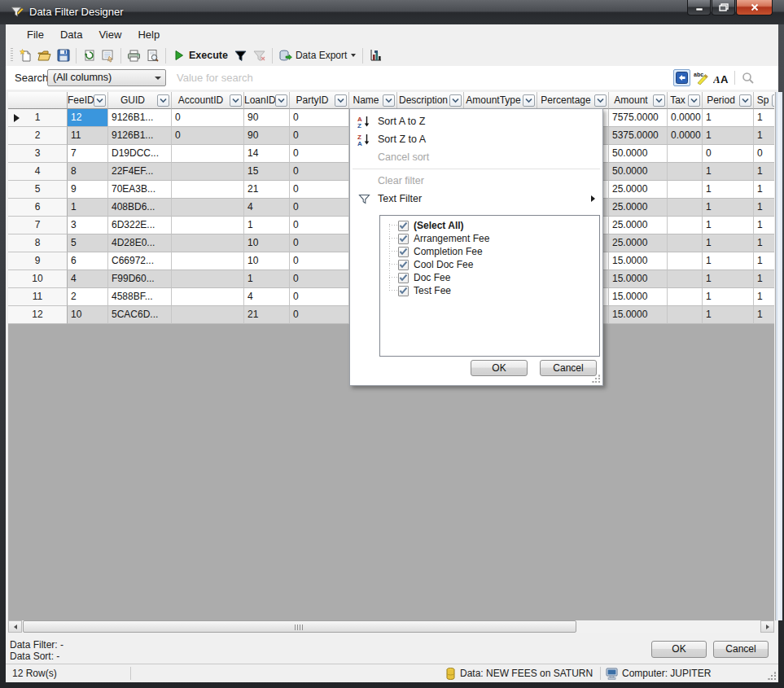  What do you see at coordinates (37, 208) in the screenshot?
I see `row-header: 6` at bounding box center [37, 208].